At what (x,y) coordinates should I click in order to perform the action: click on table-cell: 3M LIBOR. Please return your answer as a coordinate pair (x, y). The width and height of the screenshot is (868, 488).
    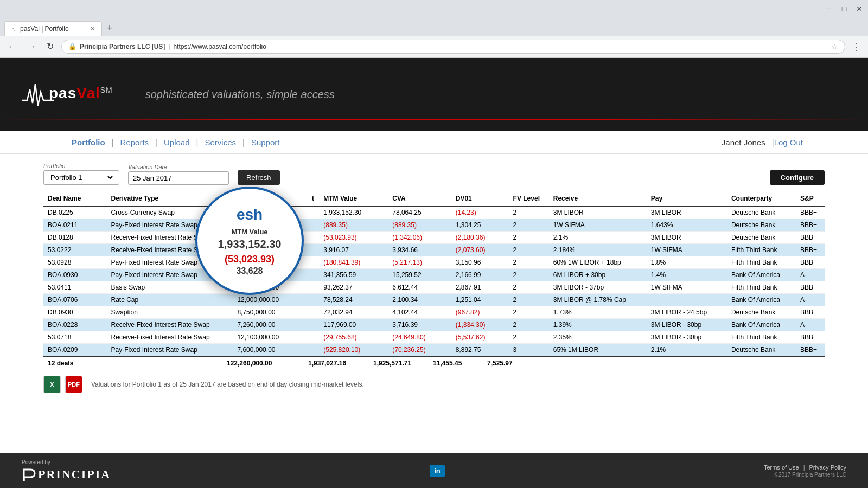
    Looking at the image, I should click on (687, 237).